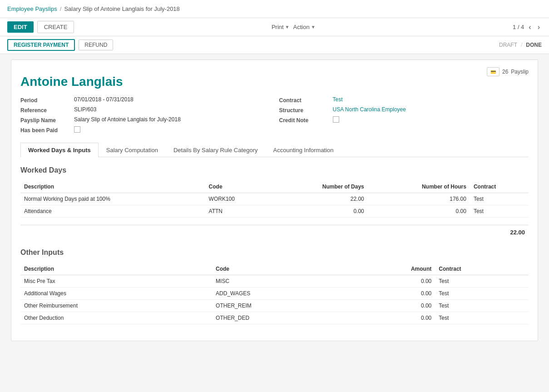 The image size is (549, 392). I want to click on table-row: Attendance ATTN 0.00 0.00 Test, so click(274, 212).